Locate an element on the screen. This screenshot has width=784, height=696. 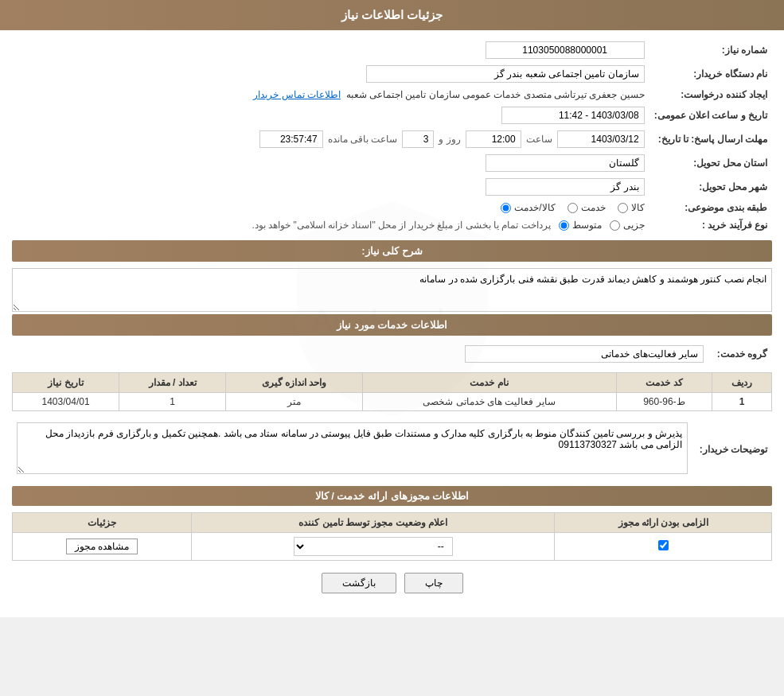
deadline-row-inner: ساعت روز و ساعت باقی مانده is located at coordinates (331, 139).